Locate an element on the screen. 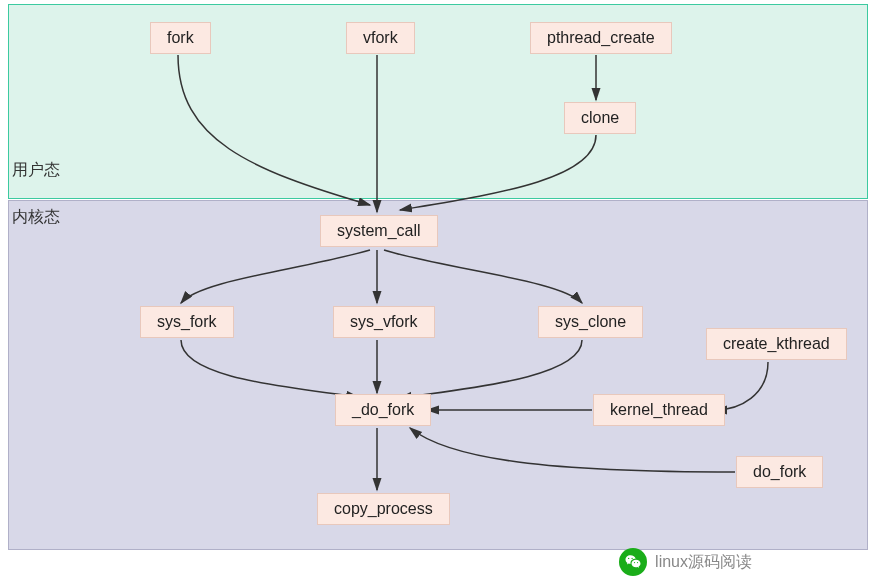 This screenshot has height=580, width=872. node-do-fork-underscore: _do_fork is located at coordinates (383, 410).